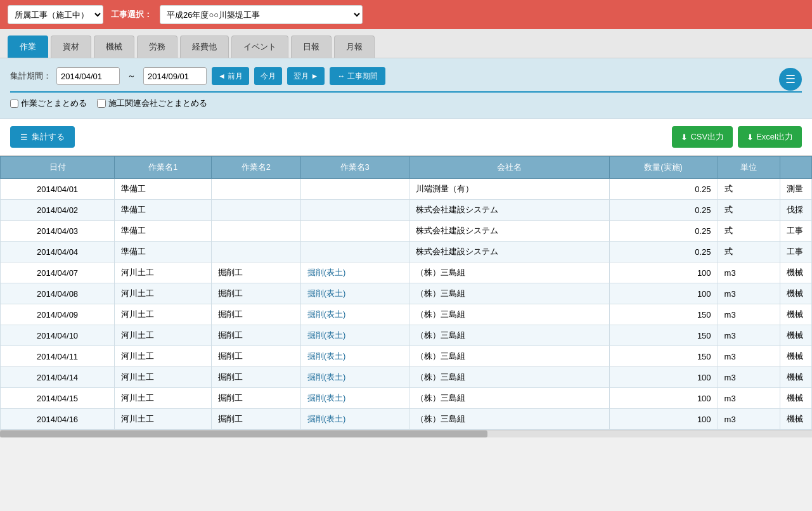  Describe the element at coordinates (58, 167) in the screenshot. I see `col-header-date: 日付` at that location.